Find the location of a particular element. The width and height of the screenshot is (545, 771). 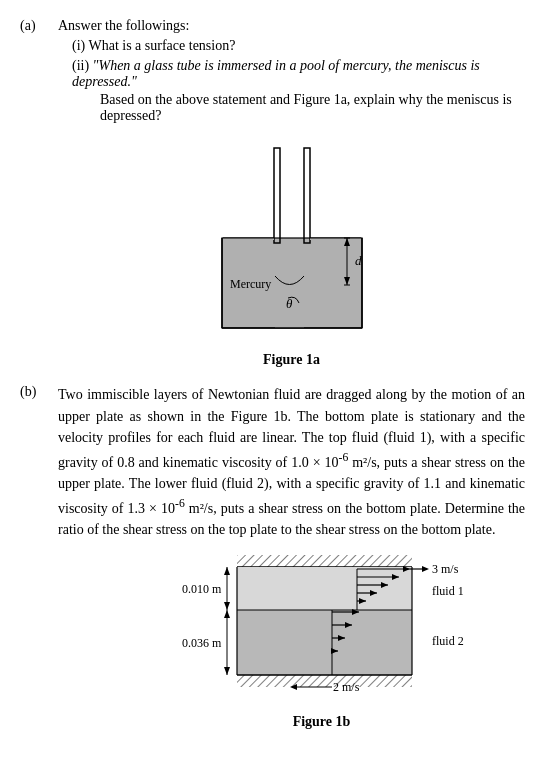

sub-ii-body: Based on the above statement and Figure … is located at coordinates (298, 108).